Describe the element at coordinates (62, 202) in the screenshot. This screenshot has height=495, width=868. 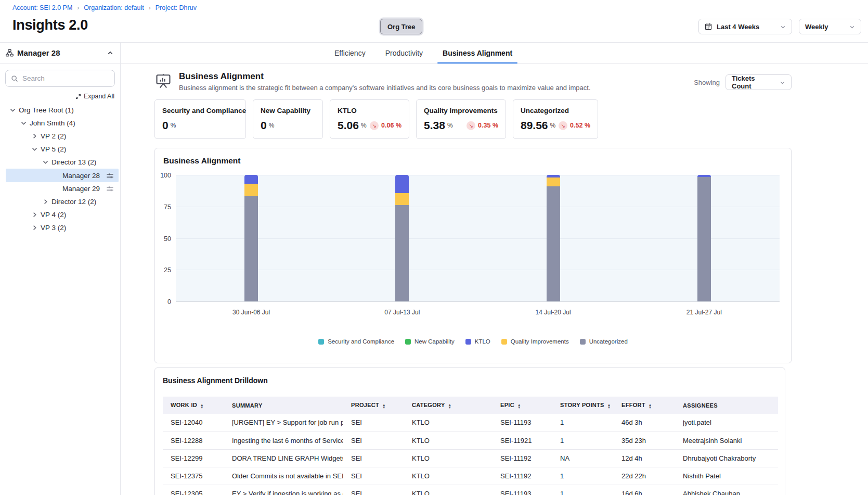
I see `tree-item-director-12-2: Director 12 (2)` at that location.